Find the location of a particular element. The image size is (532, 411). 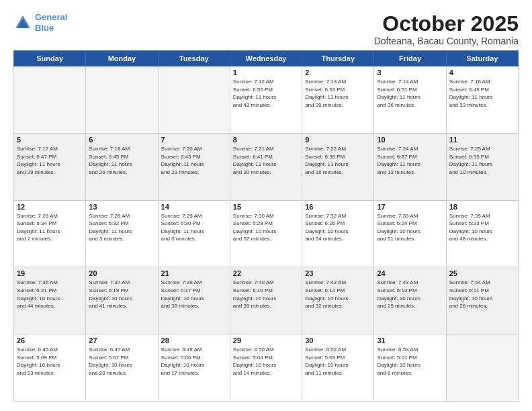

day-content: Sunrise: 6:47 AM Sunset: 5:07 PM Dayligh… is located at coordinates (122, 361).